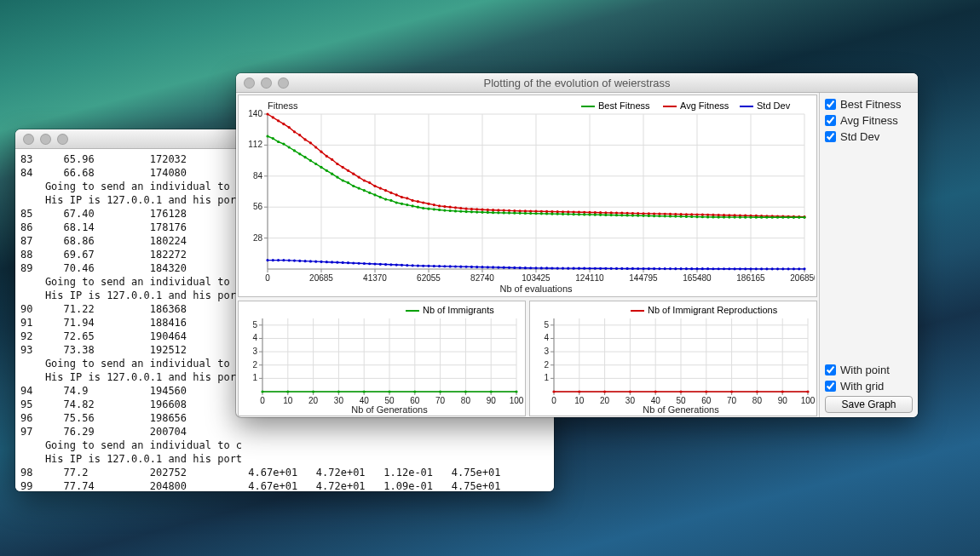 The width and height of the screenshot is (980, 556). What do you see at coordinates (577, 83) in the screenshot?
I see `plot-title: Plotting of the evolution of weierstrass` at bounding box center [577, 83].